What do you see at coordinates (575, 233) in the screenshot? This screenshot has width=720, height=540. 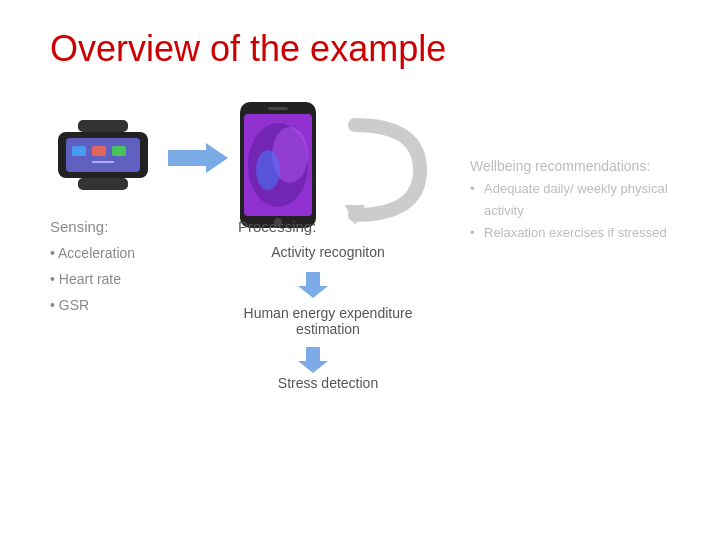 I see `wellbeing-item-relaxation: Relaxation exercises if stressed` at bounding box center [575, 233].